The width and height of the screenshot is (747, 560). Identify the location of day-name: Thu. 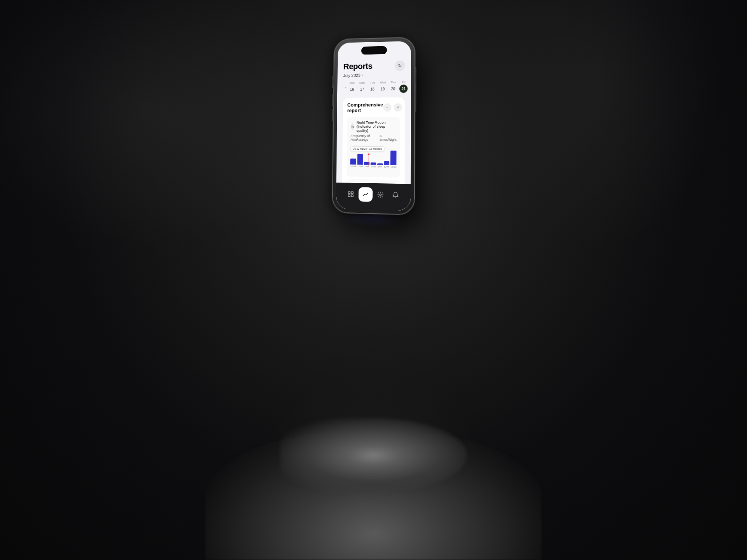
(393, 82).